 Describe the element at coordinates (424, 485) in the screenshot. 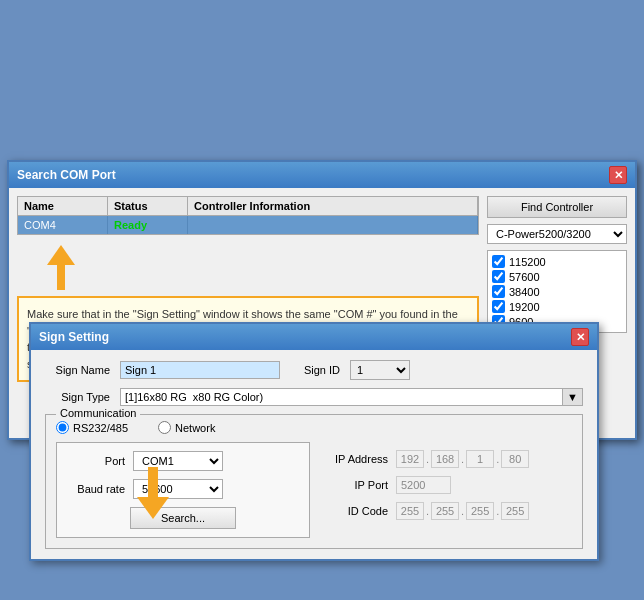

I see `ip-port-input` at that location.